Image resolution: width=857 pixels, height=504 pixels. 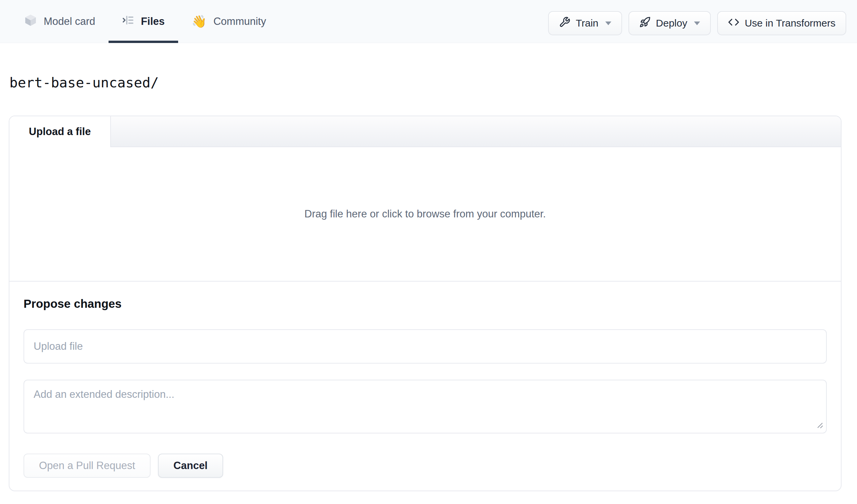 I want to click on tab-label: Model card, so click(x=69, y=21).